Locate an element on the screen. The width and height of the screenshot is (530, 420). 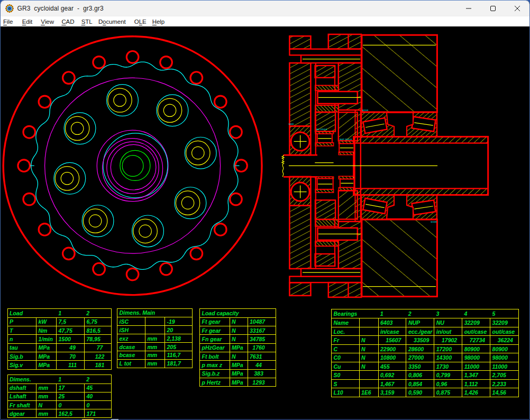
table-cell: L tot is located at coordinates (131, 364).